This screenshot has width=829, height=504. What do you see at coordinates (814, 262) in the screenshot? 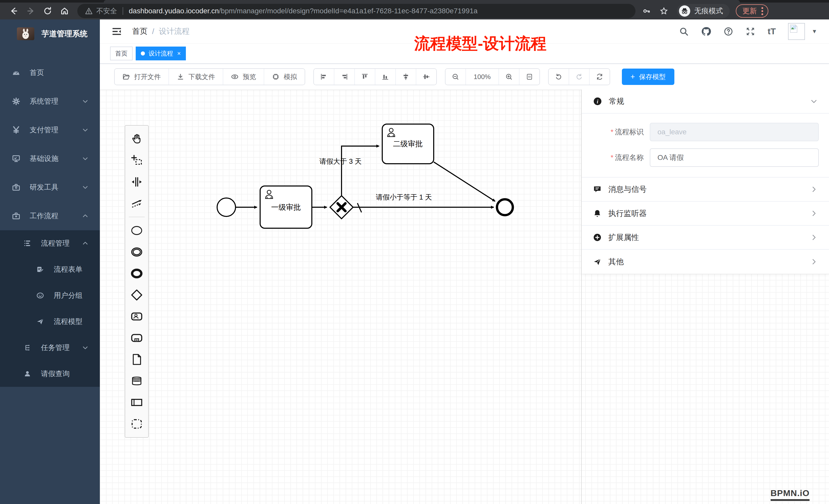
I see `chevron-right-icon` at bounding box center [814, 262].